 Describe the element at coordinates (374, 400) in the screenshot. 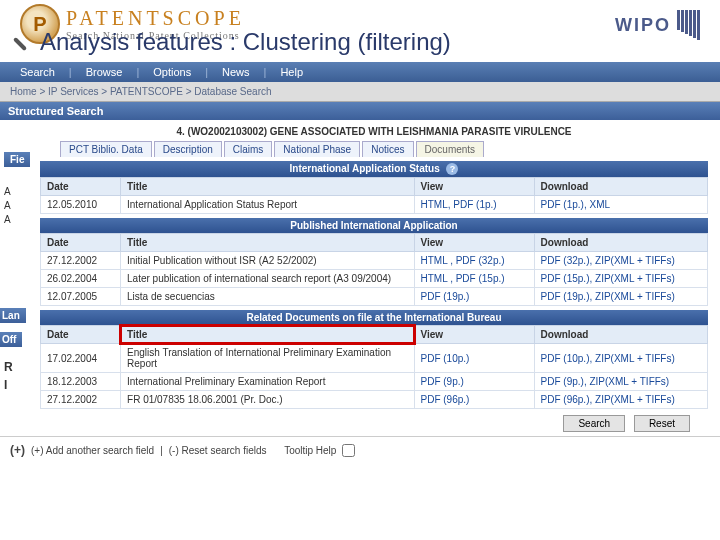

I see `table-row: 27.12.2002FR 01/07835 18.06.2001 (Pr. Do…` at that location.